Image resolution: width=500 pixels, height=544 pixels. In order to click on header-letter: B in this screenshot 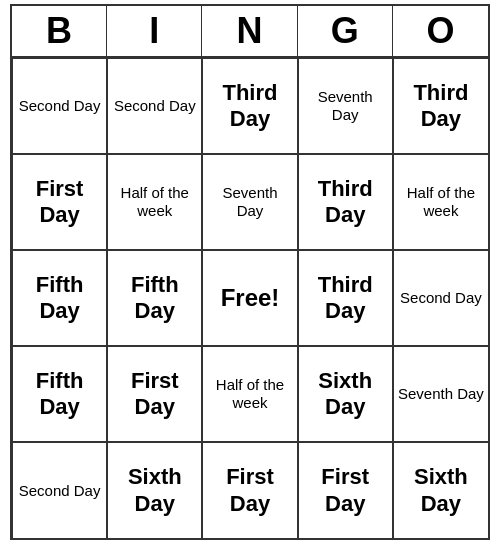, I will do `click(60, 31)`.